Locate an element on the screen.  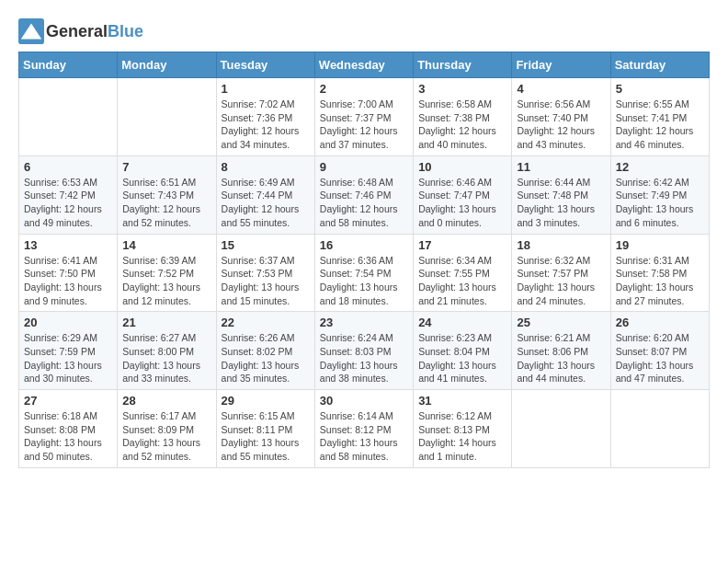
day-number: 6 is located at coordinates (68, 167).